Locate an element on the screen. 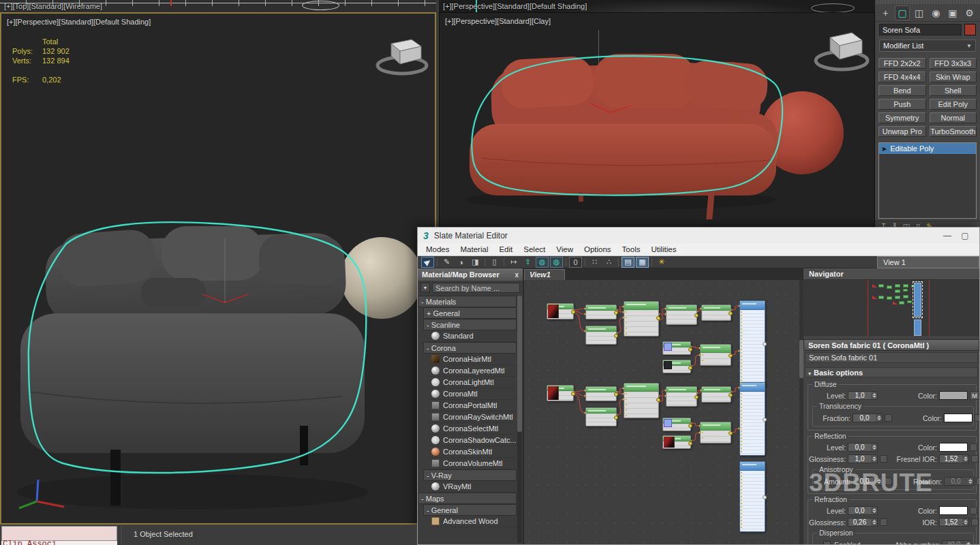  layout-all-vertical-icon: ∷ is located at coordinates (594, 262).